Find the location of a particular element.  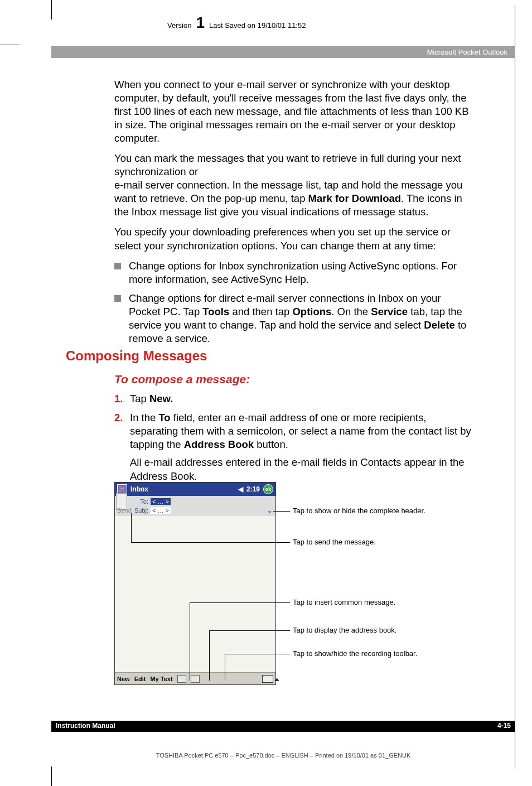

header-section: Microsoft Pocket Outlook is located at coordinates (467, 52).